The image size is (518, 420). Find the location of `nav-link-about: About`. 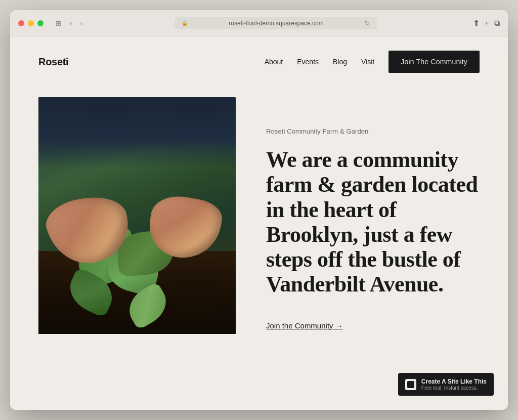

nav-link-about: About is located at coordinates (274, 62).